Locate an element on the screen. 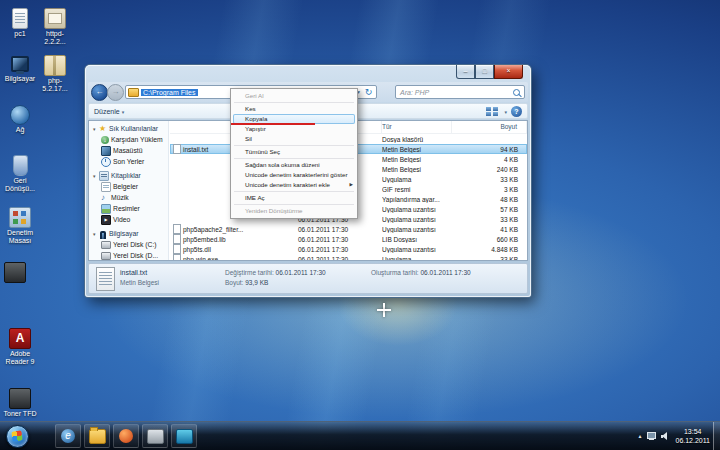  taskbar-button-ie is located at coordinates (68, 436).